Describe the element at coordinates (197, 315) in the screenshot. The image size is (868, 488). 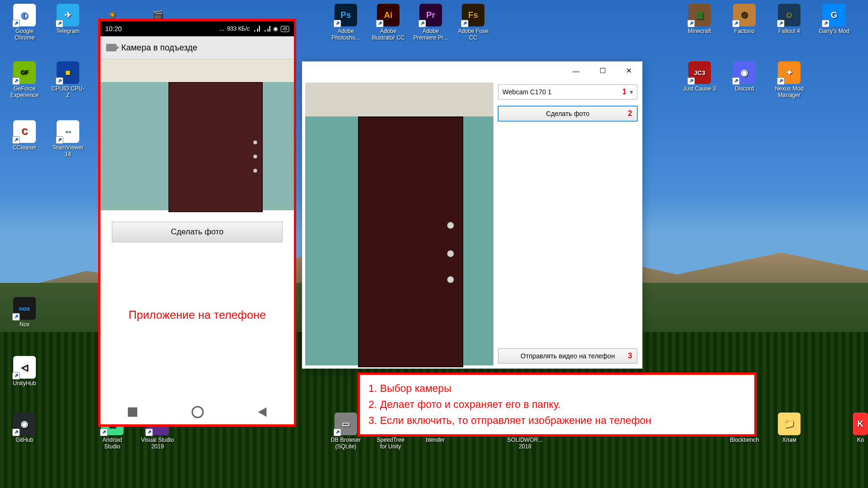
I see `phone-caption: Приложение на телефоне` at that location.